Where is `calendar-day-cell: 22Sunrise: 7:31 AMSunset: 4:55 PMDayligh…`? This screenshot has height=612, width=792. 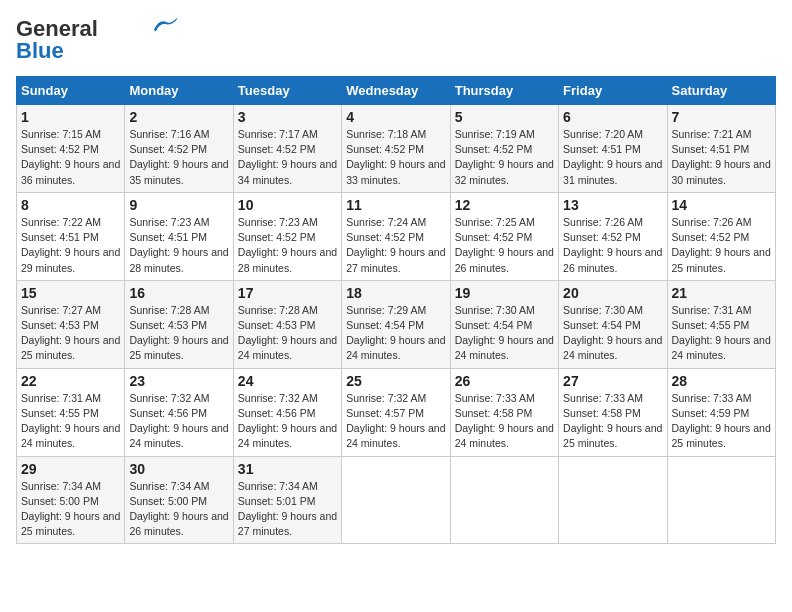
calendar-day-cell: 22Sunrise: 7:31 AMSunset: 4:55 PMDayligh… is located at coordinates (71, 412).